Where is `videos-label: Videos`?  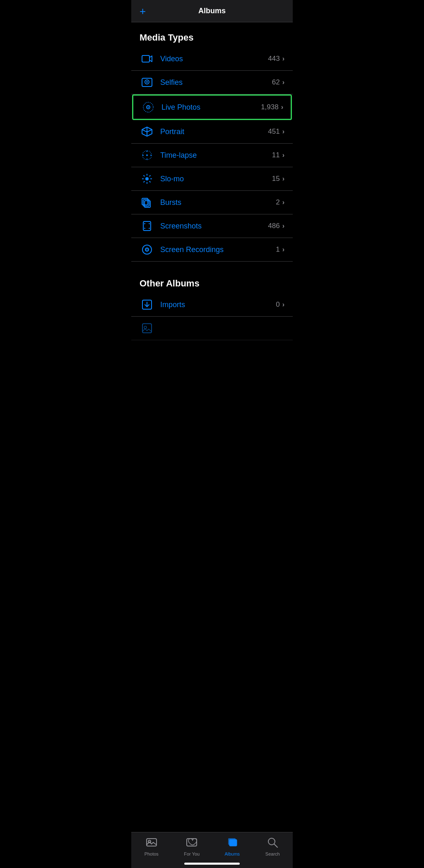
videos-label: Videos is located at coordinates (214, 59).